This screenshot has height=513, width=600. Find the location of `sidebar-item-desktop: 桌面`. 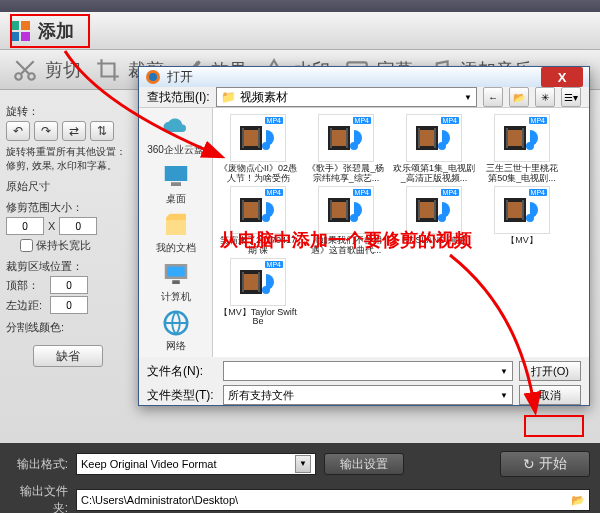

sidebar-item-desktop: 桌面 is located at coordinates (176, 184).